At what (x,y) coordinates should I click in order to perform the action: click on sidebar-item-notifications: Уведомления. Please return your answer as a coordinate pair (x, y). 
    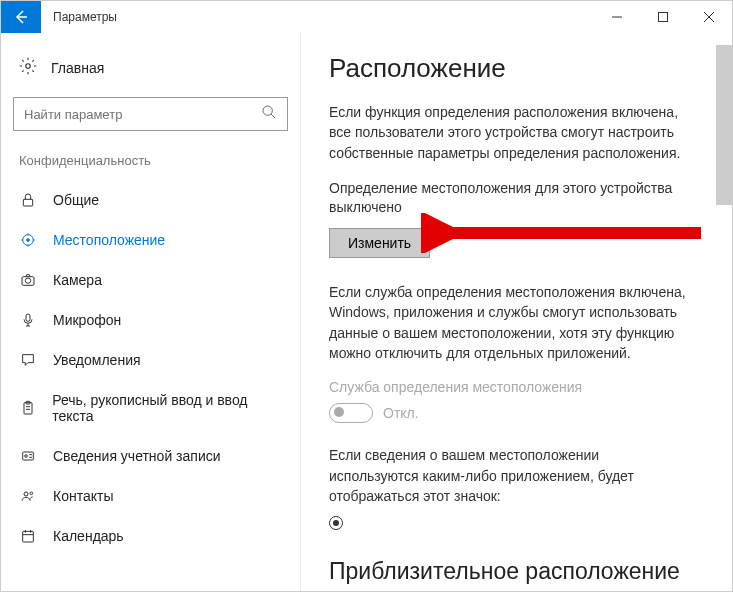
    Looking at the image, I should click on (150, 360).